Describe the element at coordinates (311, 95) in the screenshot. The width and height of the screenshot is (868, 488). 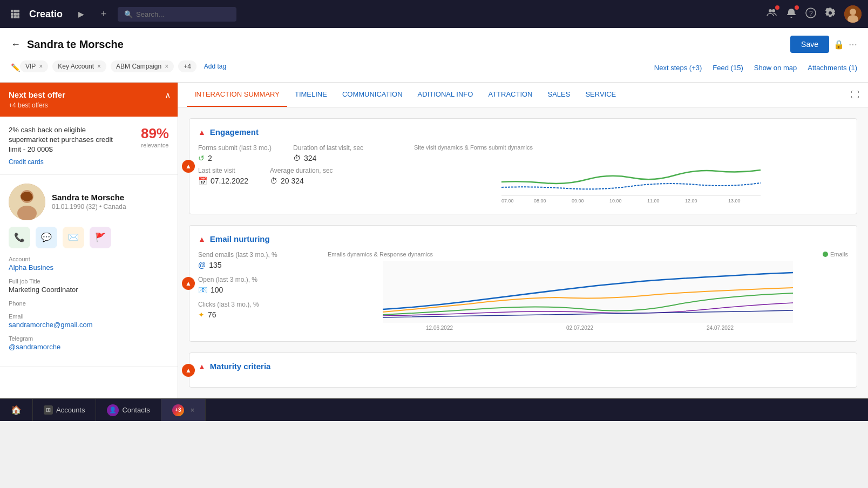
I see `tab-timeline: TIMELINE` at that location.